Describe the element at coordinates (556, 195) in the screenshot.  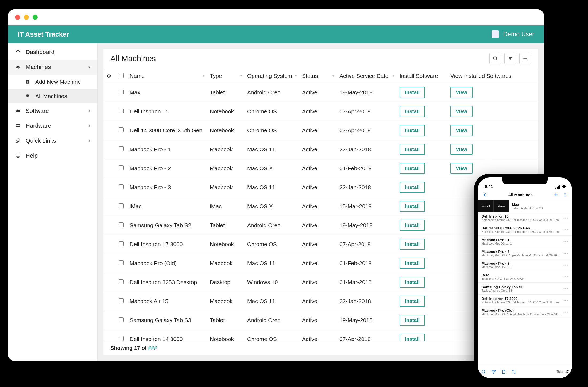
I see `add-button` at that location.